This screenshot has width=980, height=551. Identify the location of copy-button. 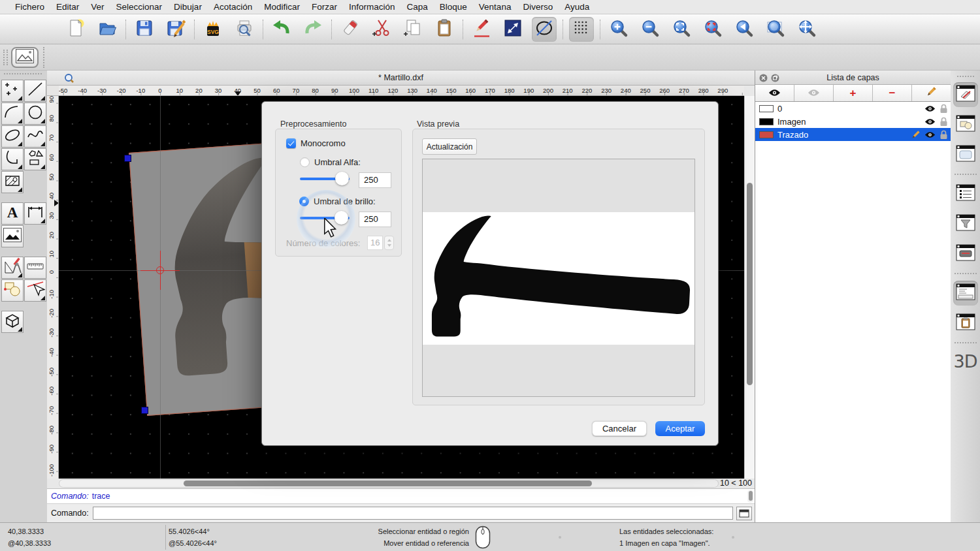
(413, 29).